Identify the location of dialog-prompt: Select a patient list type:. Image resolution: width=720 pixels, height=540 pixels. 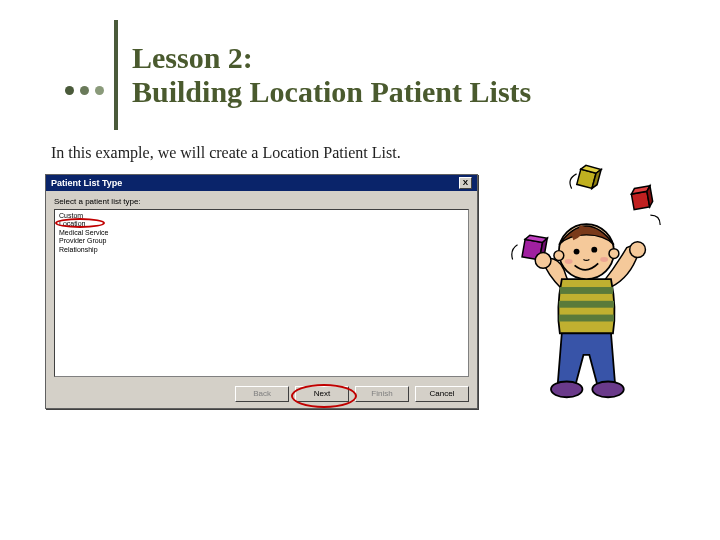
(262, 202).